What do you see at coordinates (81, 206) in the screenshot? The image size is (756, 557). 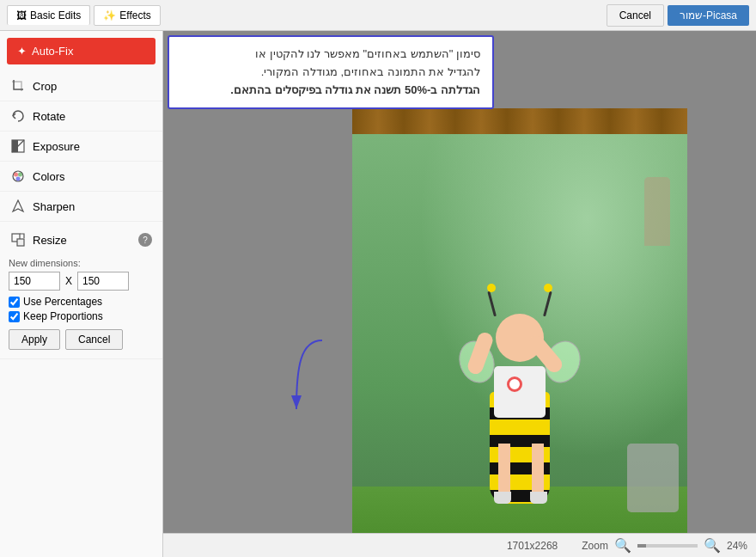 I see `tool-item-sharpen: Sharpen` at bounding box center [81, 206].